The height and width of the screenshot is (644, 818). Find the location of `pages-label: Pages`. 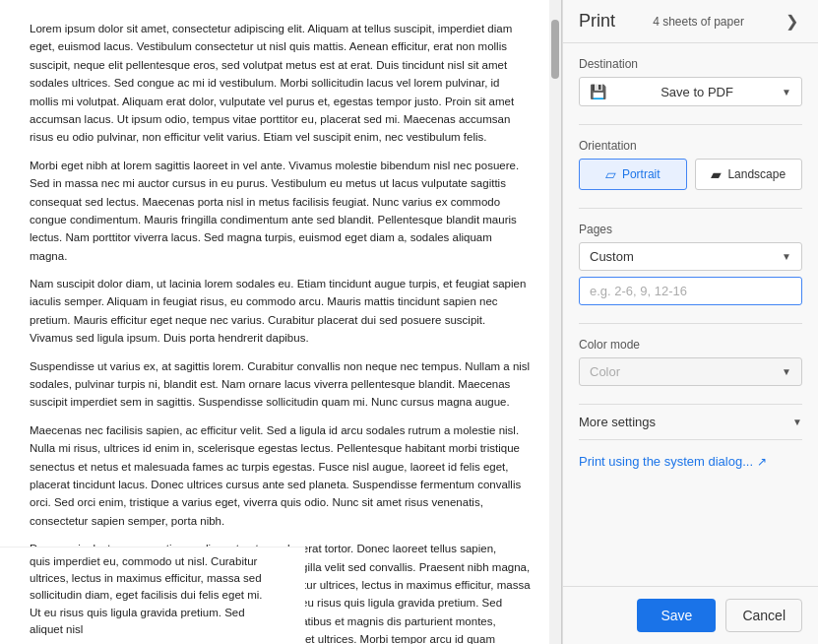

pages-label: Pages is located at coordinates (691, 229).